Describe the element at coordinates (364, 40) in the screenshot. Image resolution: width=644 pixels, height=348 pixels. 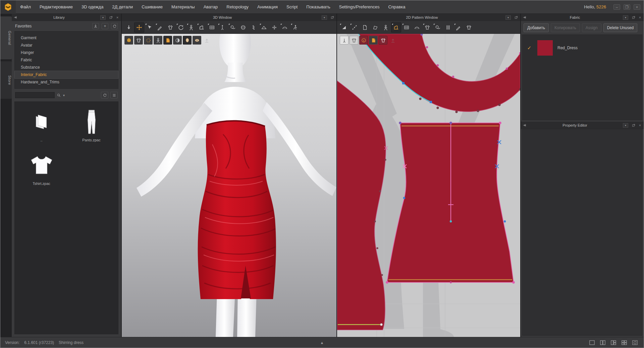
I see `toggle-pattern-info-icon` at that location.